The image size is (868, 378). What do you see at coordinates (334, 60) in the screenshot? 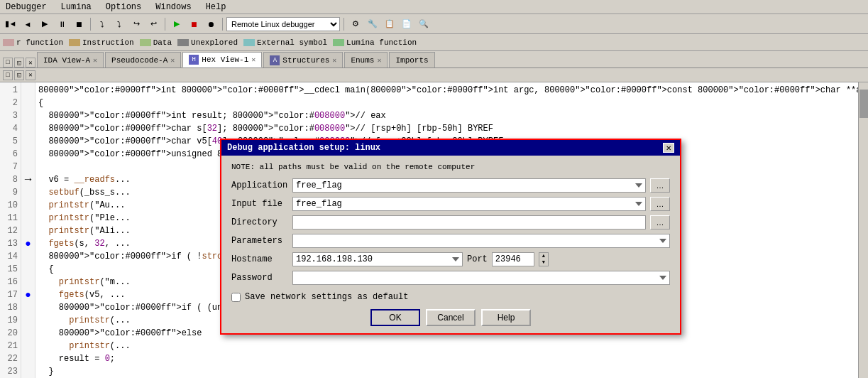
I see `tab-structures-close: ✕` at bounding box center [334, 60].